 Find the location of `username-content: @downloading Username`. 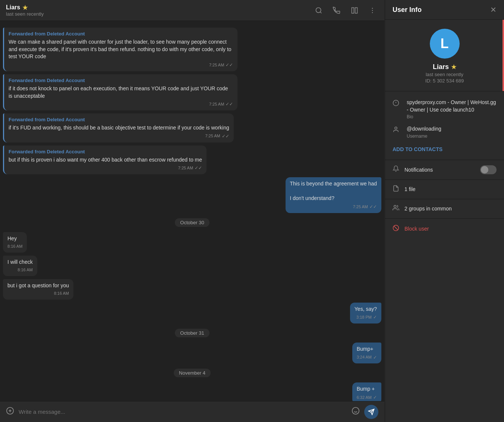

username-content: @downloading Username is located at coordinates (452, 132).